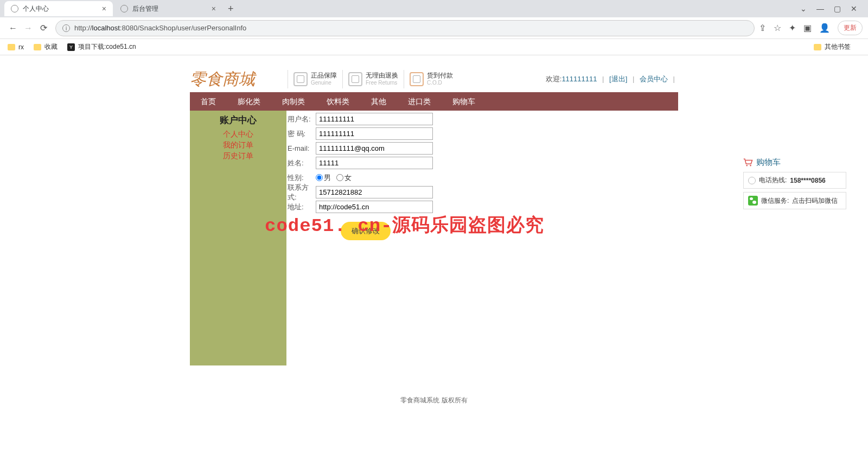 Image resolution: width=868 pixels, height=462 pixels. I want to click on label-realname: 姓名:, so click(301, 163).